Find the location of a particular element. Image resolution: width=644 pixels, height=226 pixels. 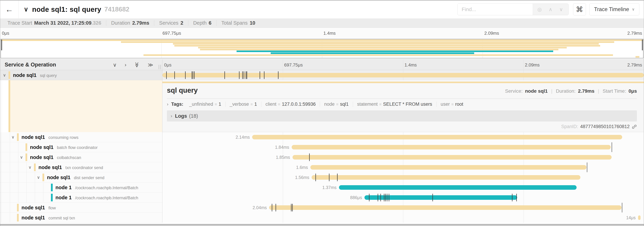

next-match-icon: ∨ is located at coordinates (561, 10).